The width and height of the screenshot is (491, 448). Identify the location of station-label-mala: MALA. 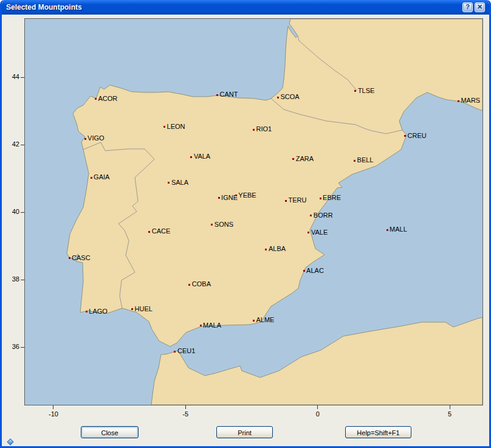
(212, 326).